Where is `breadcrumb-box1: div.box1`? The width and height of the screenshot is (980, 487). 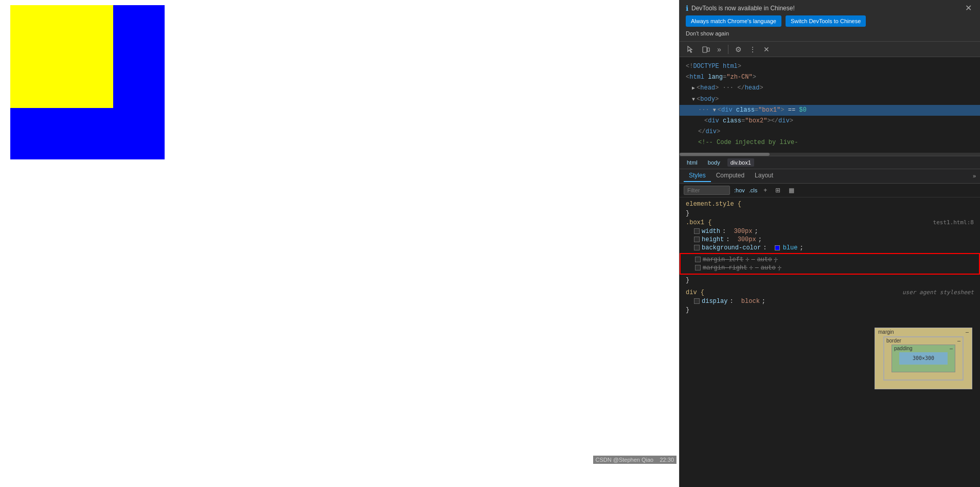
breadcrumb-box1: div.box1 is located at coordinates (741, 163).